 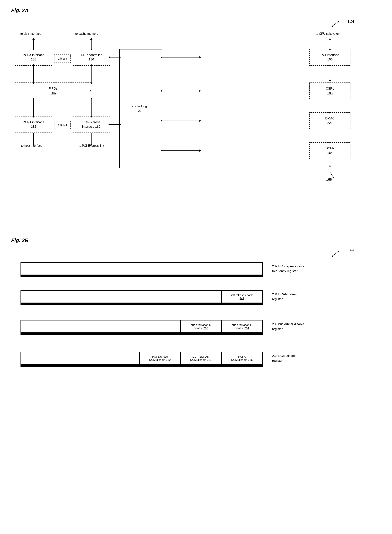 I want to click on register-234-empty, so click(x=121, y=296).